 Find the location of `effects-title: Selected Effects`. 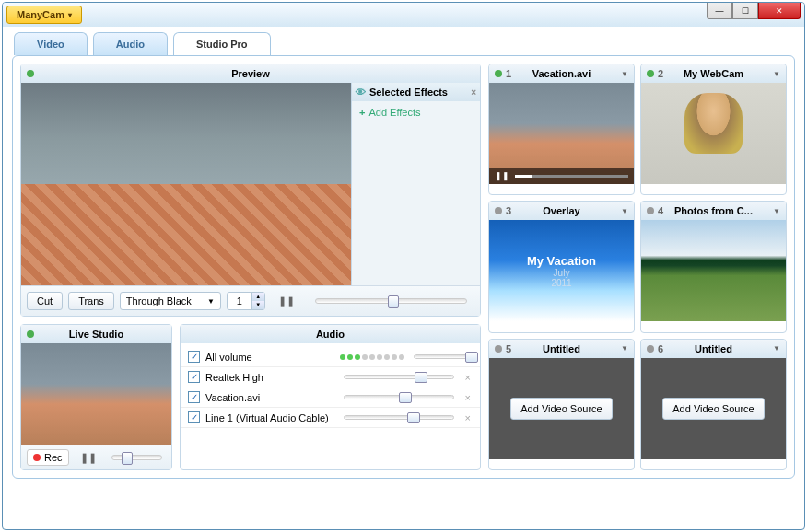

effects-title: Selected Effects is located at coordinates (409, 92).